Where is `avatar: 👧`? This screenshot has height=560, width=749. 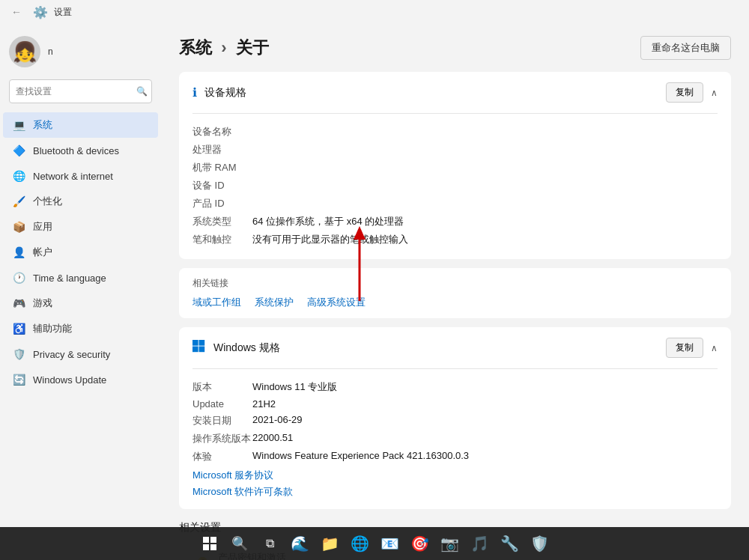
avatar: 👧 is located at coordinates (25, 52).